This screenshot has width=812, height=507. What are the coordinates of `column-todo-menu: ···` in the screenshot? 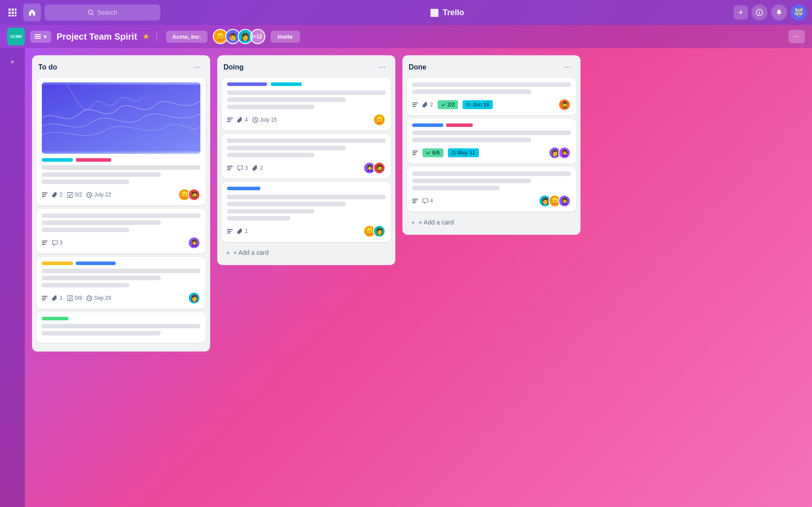 It's located at (197, 67).